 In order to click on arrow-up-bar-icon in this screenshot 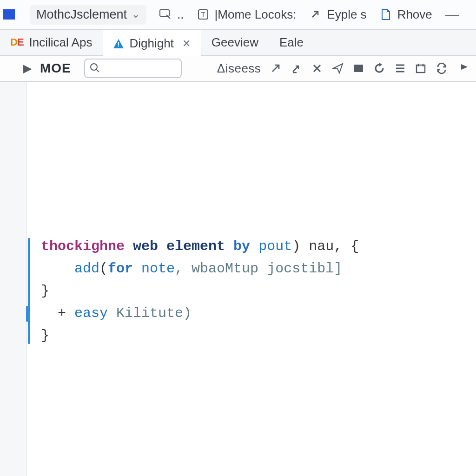, I will do `click(297, 68)`.